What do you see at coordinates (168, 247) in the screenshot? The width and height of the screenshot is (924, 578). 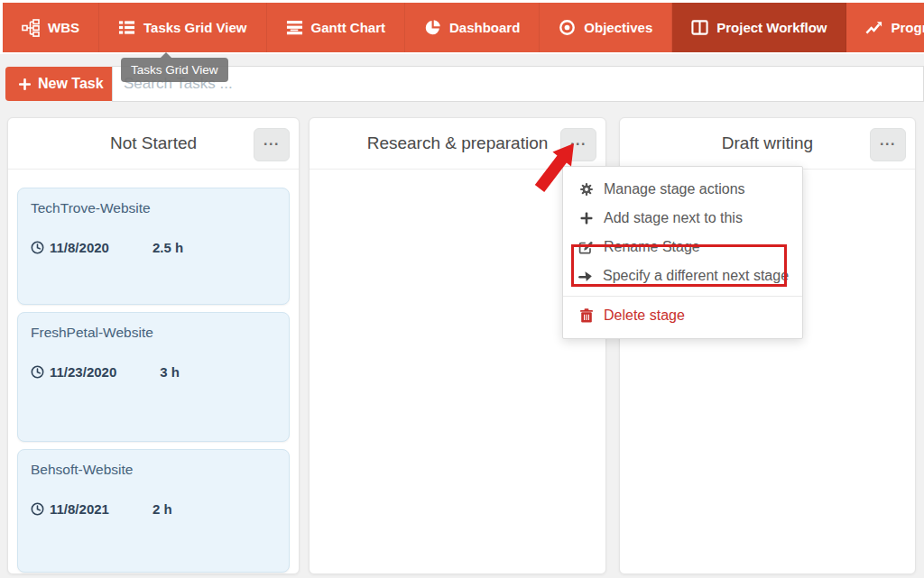 I see `task-hours: 2.5 h` at bounding box center [168, 247].